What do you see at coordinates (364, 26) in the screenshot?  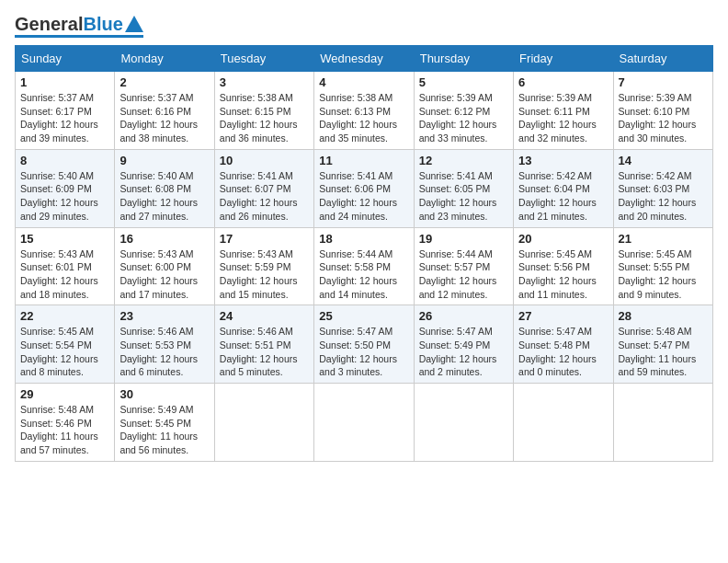 I see `page-header: GeneralBlue` at bounding box center [364, 26].